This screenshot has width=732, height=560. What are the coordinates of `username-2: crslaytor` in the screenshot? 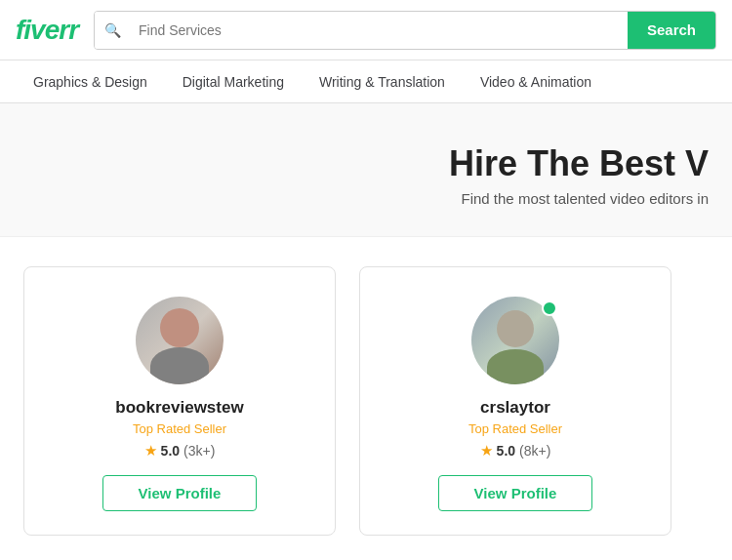 It's located at (515, 408).